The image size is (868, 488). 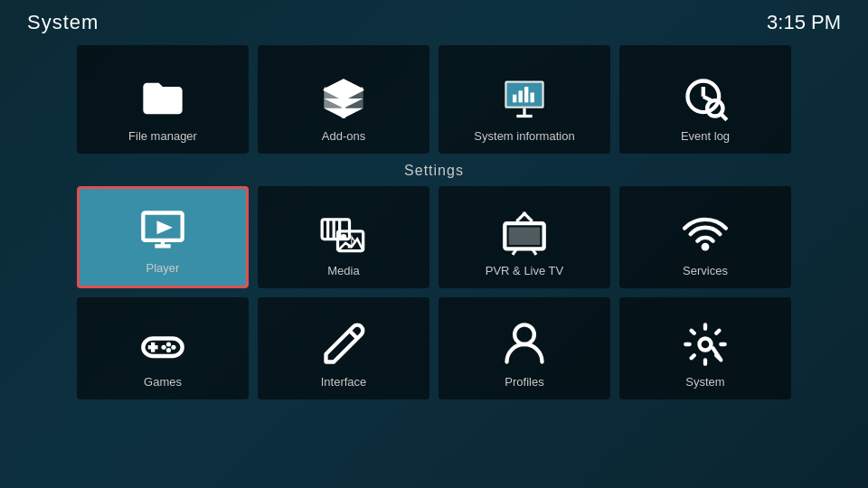 I want to click on box-icon, so click(x=344, y=99).